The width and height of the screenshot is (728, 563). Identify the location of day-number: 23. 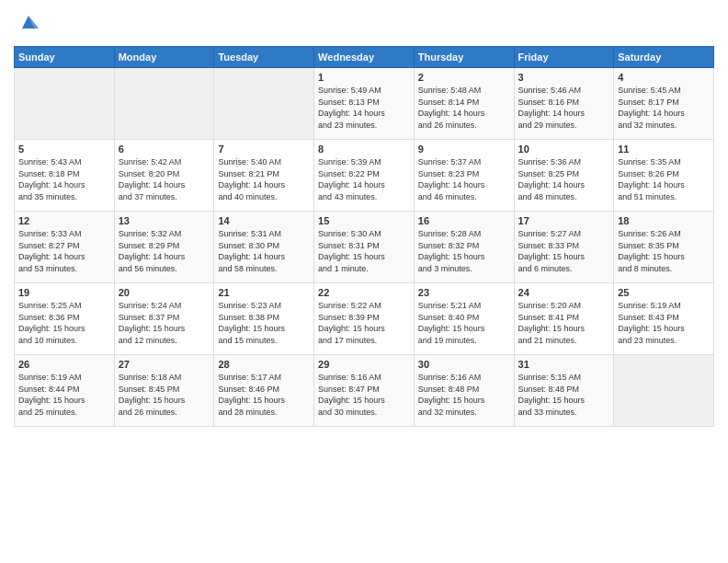
(464, 293).